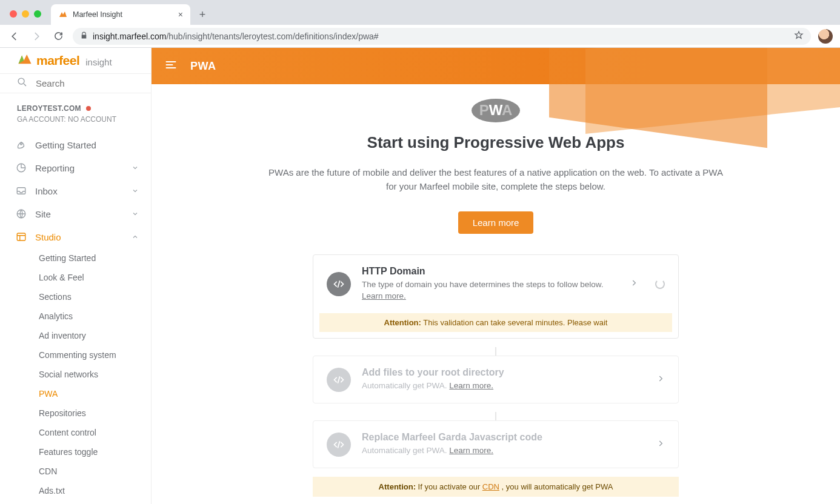 The image size is (840, 504). Describe the element at coordinates (75, 374) in the screenshot. I see `studio-subnav: Getting Started Look & Feel Sections Ana…` at that location.